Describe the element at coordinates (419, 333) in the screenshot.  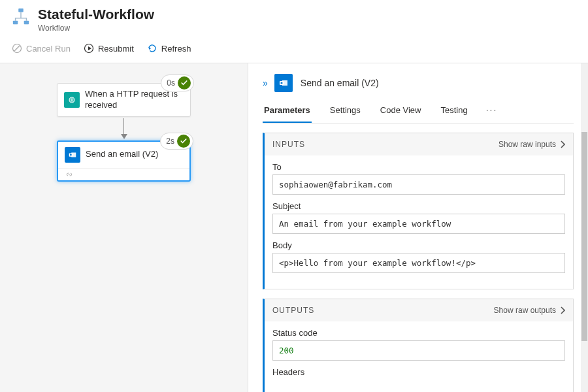
I see `status-code-label: Status code` at that location.